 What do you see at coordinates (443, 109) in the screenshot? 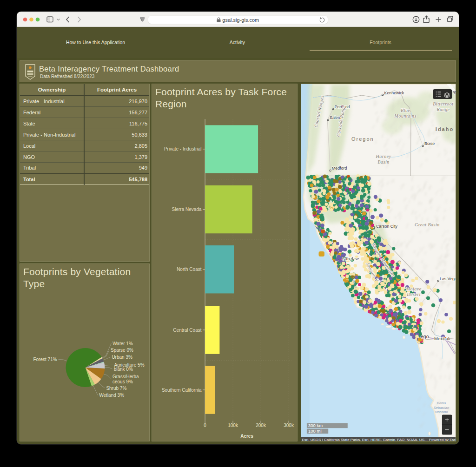
I see `svg-text: Range` at bounding box center [443, 109].